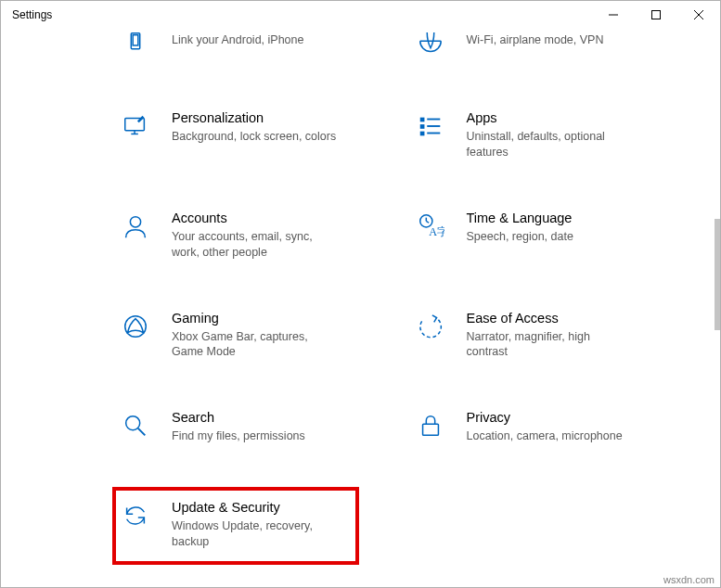 The height and width of the screenshot is (588, 721). I want to click on tile-title: Ease of Access, so click(572, 318).